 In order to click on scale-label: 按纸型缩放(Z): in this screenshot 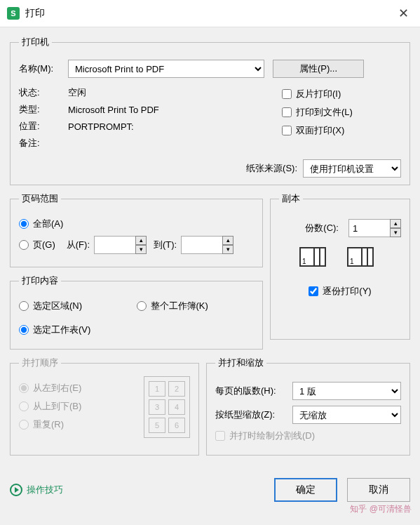, I will do `click(254, 415)`.